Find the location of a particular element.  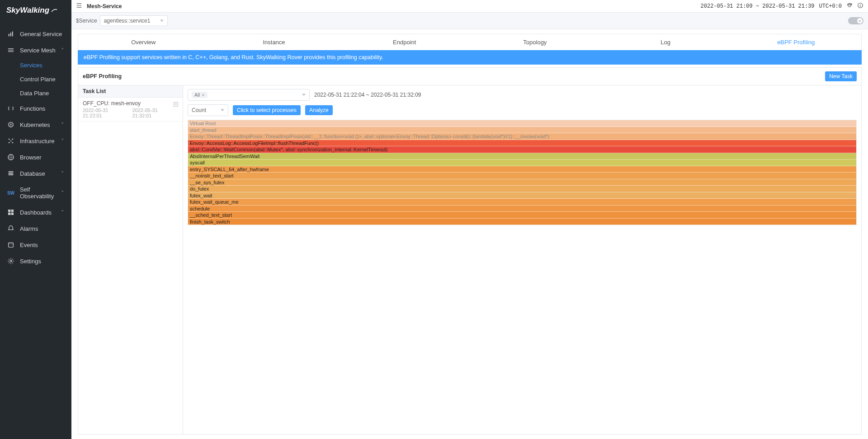

task-item: OFF_CPU: mesh-envoy2022-05-31 21:22:0120… is located at coordinates (130, 109).